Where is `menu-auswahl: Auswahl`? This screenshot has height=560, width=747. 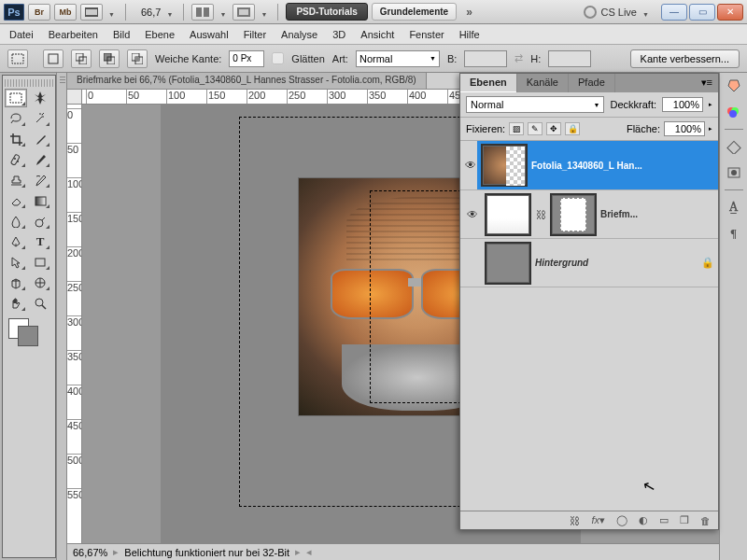
menu-auswahl: Auswahl is located at coordinates (209, 35).